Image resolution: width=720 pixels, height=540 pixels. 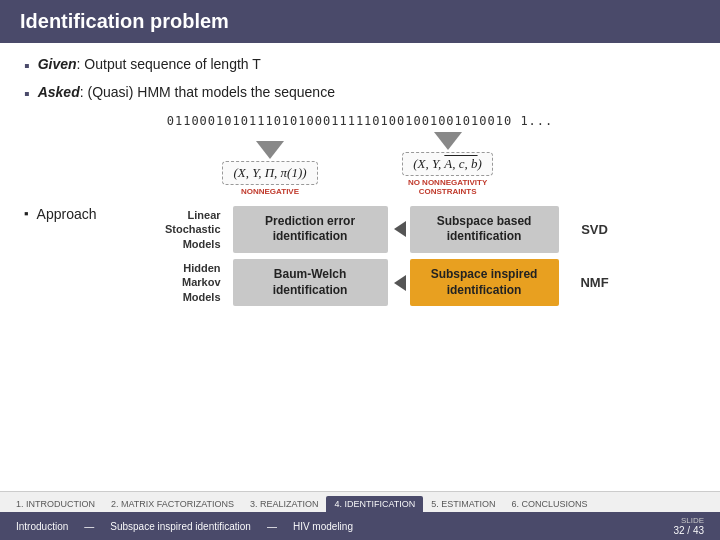 What do you see at coordinates (270, 192) in the screenshot?
I see `formula-1-label: NONNEGATIVE` at bounding box center [270, 192].